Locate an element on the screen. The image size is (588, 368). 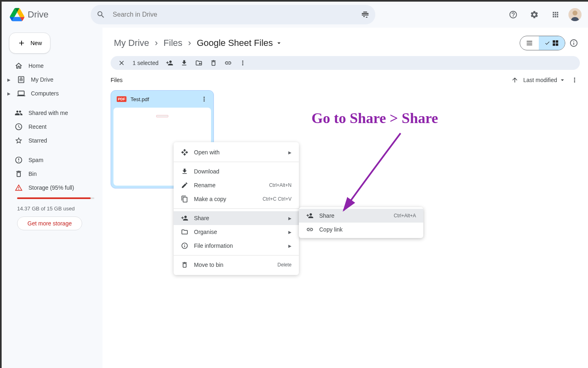
chevron-icon: › is located at coordinates (189, 43).